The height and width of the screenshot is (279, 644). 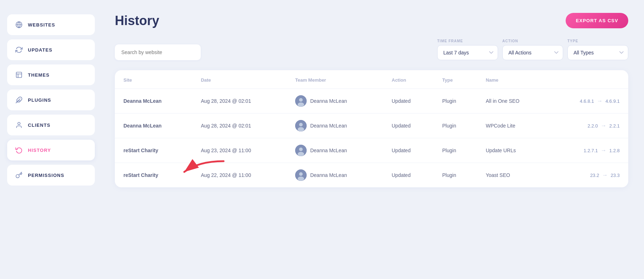 I want to click on col-date: Date, so click(x=239, y=80).